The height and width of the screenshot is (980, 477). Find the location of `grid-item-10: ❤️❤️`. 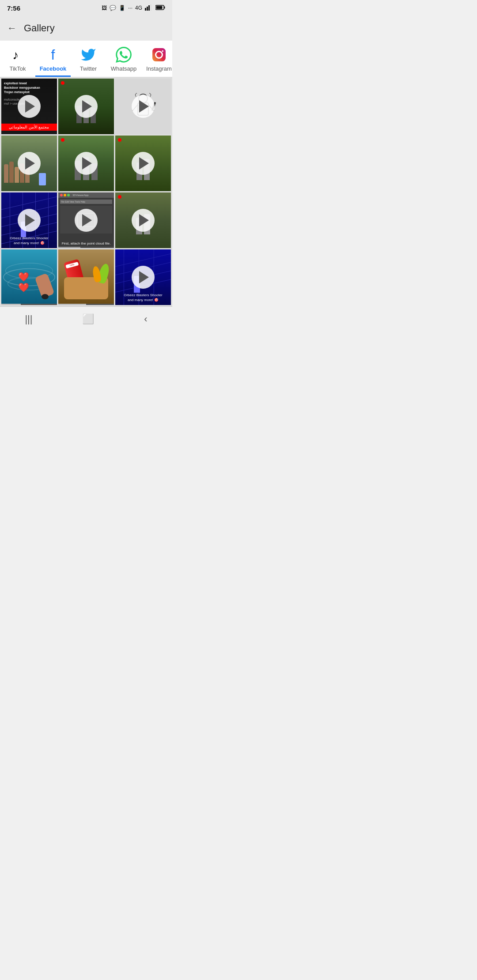

grid-item-10: ❤️❤️ is located at coordinates (29, 277).